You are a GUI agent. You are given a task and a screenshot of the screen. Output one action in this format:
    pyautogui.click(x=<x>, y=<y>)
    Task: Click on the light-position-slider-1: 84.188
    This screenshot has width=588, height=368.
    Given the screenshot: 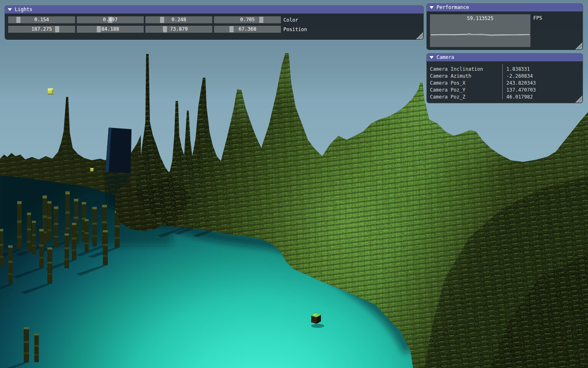 What is the action you would take?
    pyautogui.click(x=110, y=29)
    